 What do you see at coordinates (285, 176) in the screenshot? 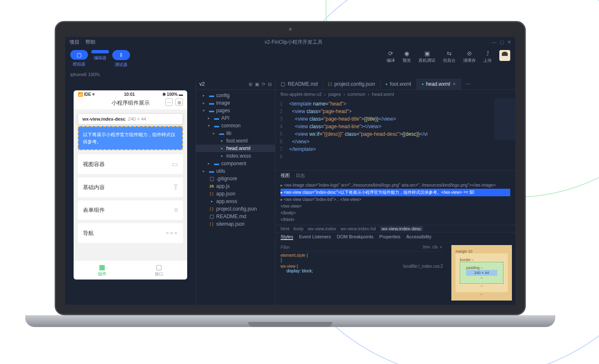
I see `devtools-tab: 视图` at bounding box center [285, 176].